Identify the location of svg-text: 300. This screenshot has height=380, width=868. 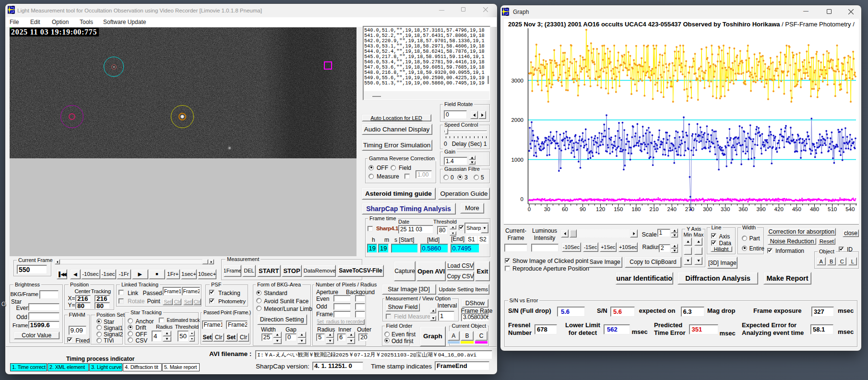
(707, 209).